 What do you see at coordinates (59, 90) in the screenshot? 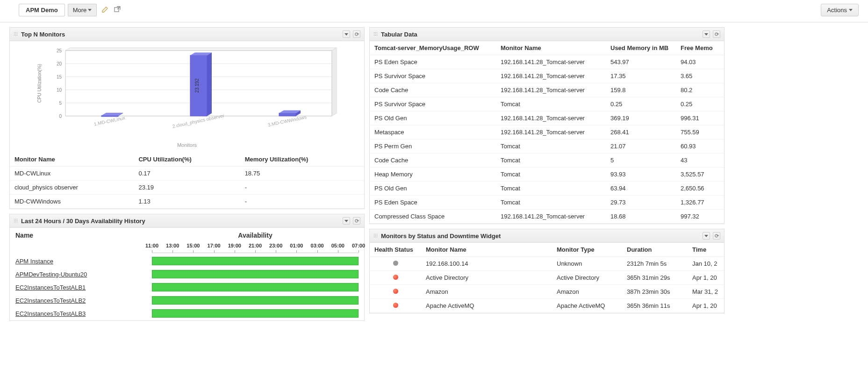
I see `svg-text: 10` at bounding box center [59, 90].